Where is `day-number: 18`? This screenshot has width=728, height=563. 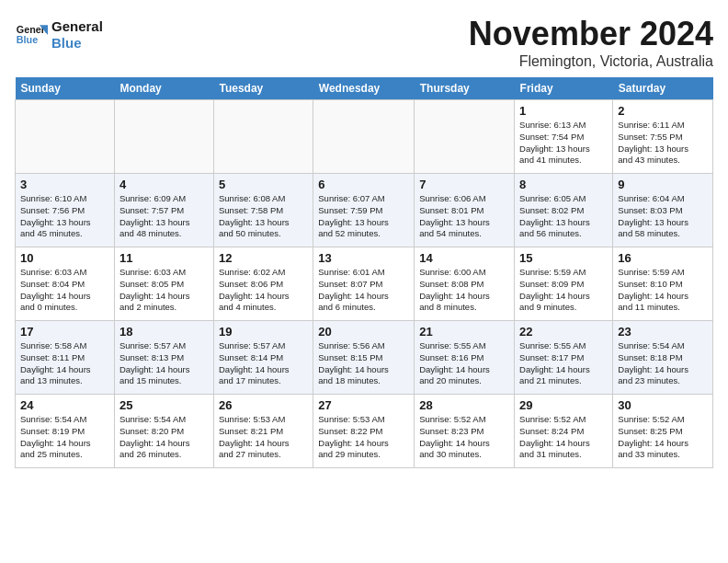 day-number: 18 is located at coordinates (164, 331).